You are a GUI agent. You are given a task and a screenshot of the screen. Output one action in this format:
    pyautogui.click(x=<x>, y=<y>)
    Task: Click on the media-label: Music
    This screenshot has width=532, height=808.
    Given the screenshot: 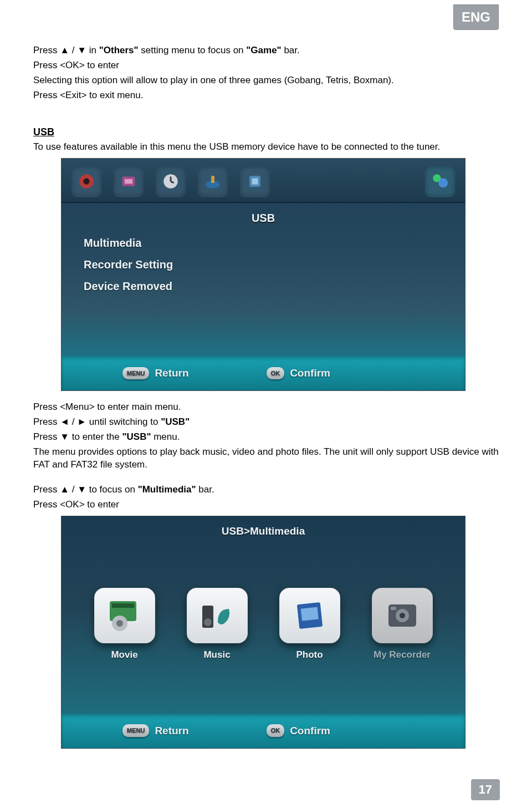 What is the action you would take?
    pyautogui.click(x=217, y=655)
    